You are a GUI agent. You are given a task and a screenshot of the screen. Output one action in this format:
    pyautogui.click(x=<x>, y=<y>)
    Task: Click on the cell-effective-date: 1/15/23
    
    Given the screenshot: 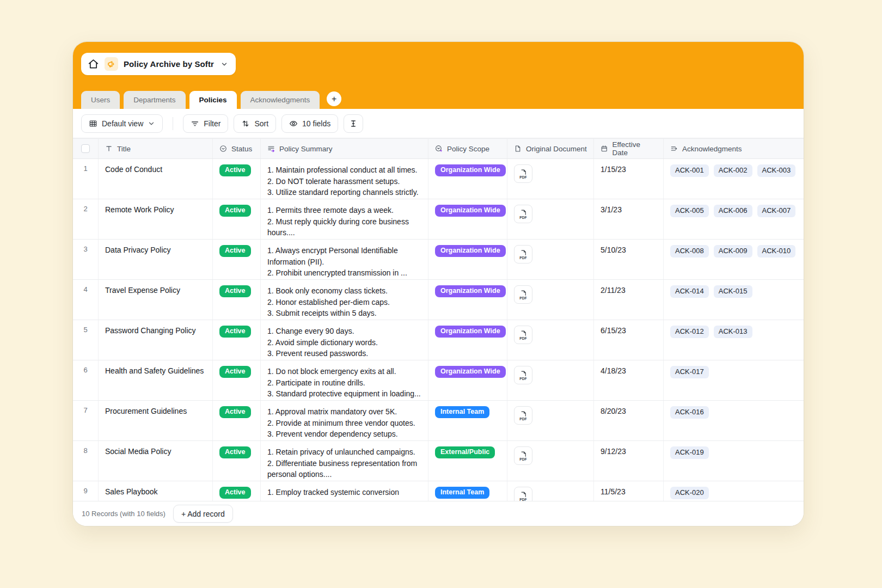 What is the action you would take?
    pyautogui.click(x=613, y=169)
    